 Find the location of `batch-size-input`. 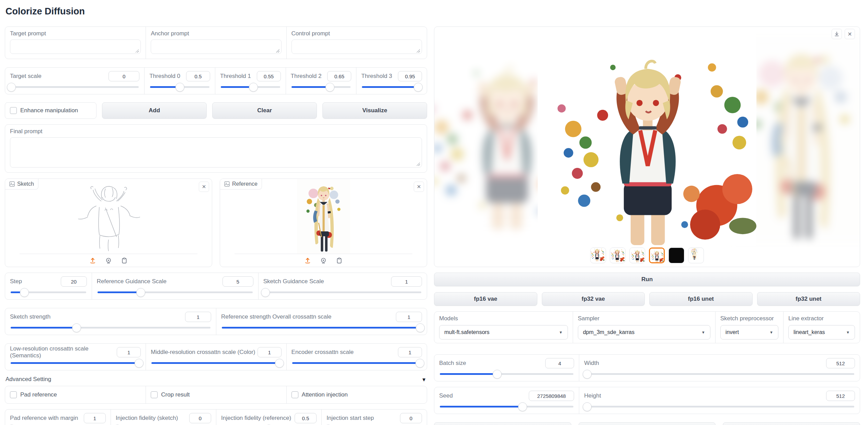

batch-size-input is located at coordinates (560, 363).